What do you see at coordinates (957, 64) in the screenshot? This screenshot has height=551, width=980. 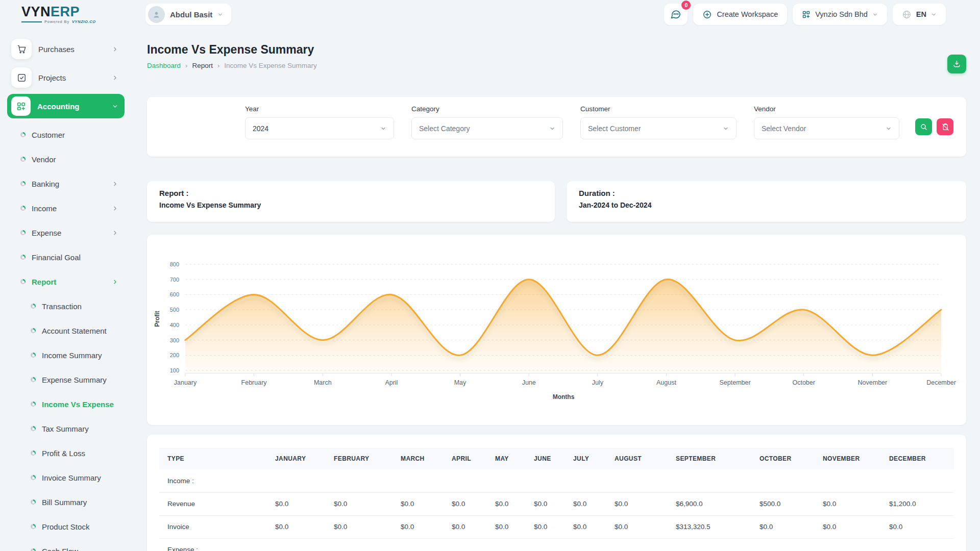 I see `download-report-button` at bounding box center [957, 64].